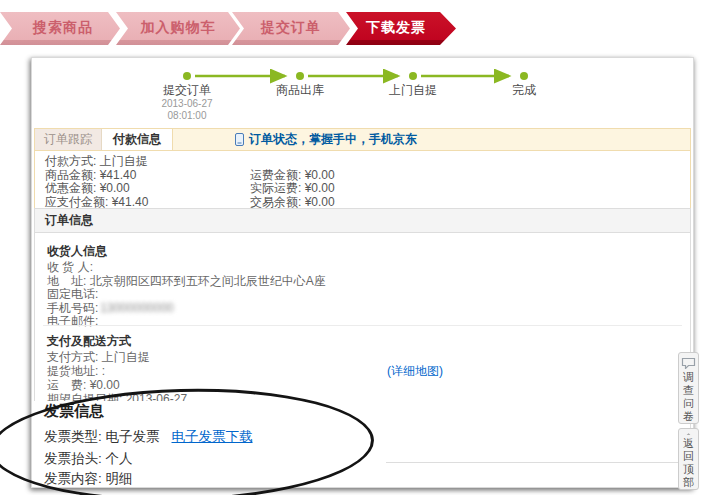  Describe the element at coordinates (465, 176) in the screenshot. I see `shipping-amount: 运费金额: ¥0.00` at that location.